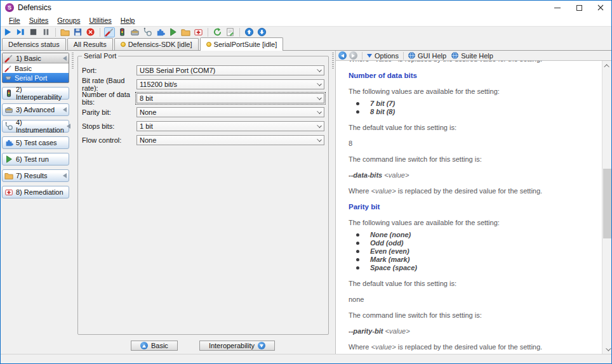  What do you see at coordinates (237, 346) in the screenshot?
I see `next-step-button: Interoperability` at bounding box center [237, 346].